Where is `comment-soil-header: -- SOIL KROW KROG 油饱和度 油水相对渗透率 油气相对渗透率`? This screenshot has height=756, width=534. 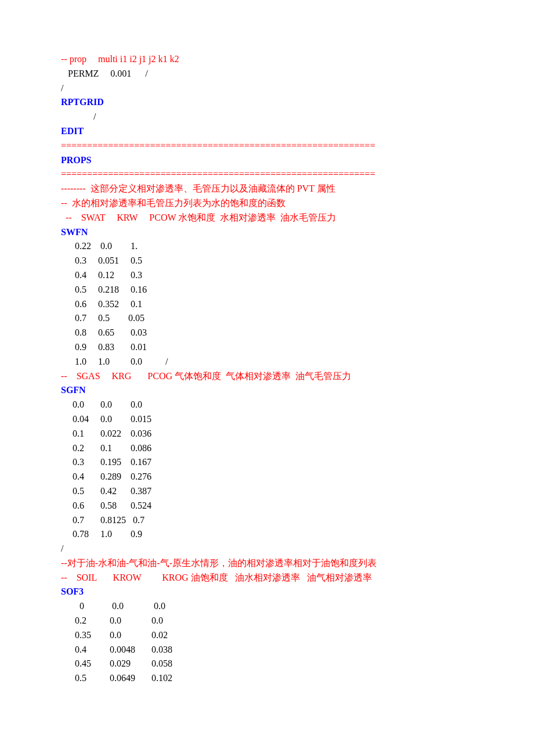
comment-soil-header: -- SOIL KROW KROG 油饱和度 油水相对渗透率 油气相对渗透率 is located at coordinates (268, 578).